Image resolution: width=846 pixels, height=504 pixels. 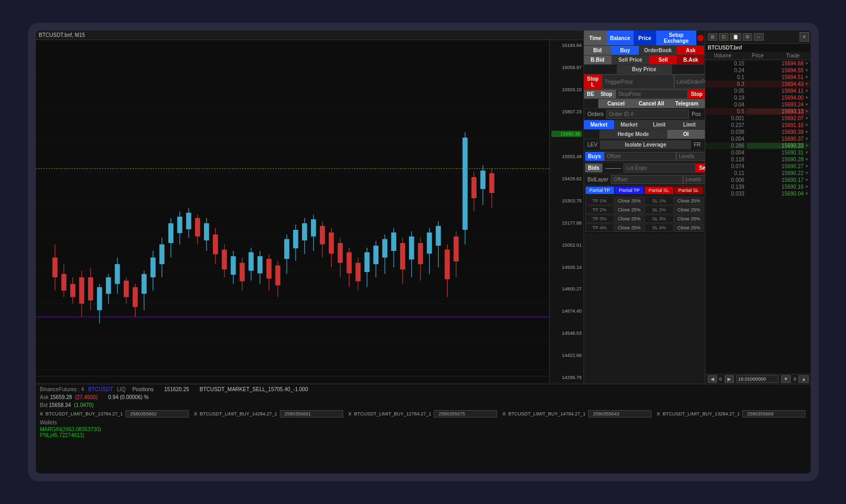 What do you see at coordinates (62, 389) in the screenshot?
I see `exchange-label: BinanceFutures : 4` at bounding box center [62, 389].